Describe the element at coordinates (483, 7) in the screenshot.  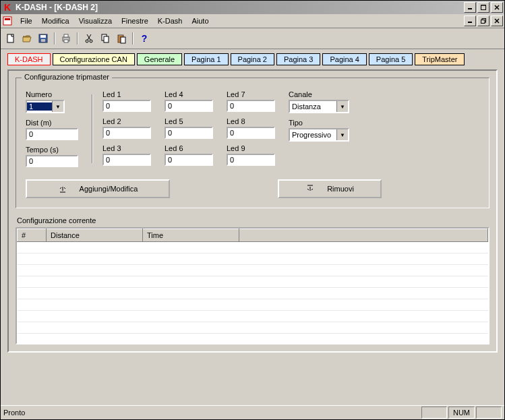
I see `window-controls` at that location.